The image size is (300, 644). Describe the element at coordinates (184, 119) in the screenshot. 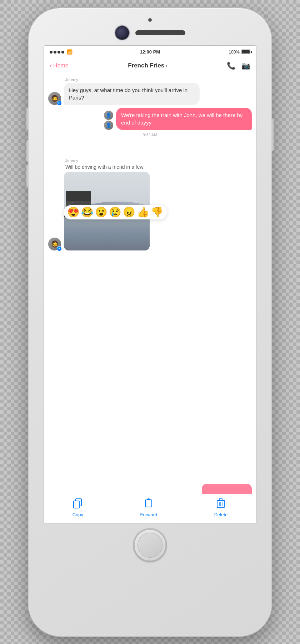

I see `message-bubble-sent-1: We're taking the train with John, we wil…` at that location.